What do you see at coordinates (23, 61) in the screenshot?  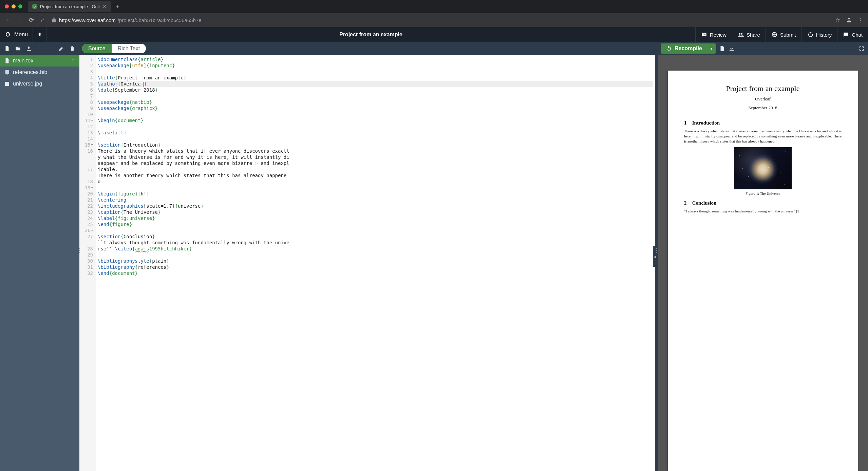 I see `file-name: main.tex` at bounding box center [23, 61].